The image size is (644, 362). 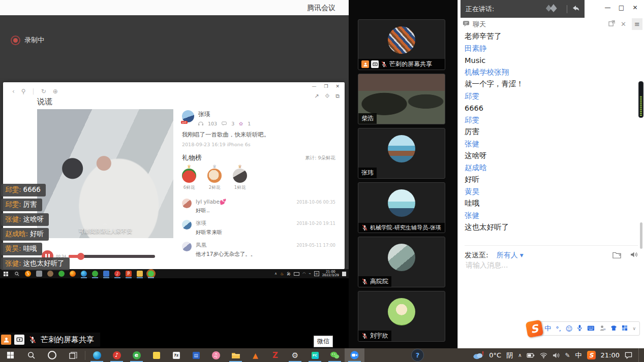 I want to click on weather-icon: !, so click(x=478, y=355).